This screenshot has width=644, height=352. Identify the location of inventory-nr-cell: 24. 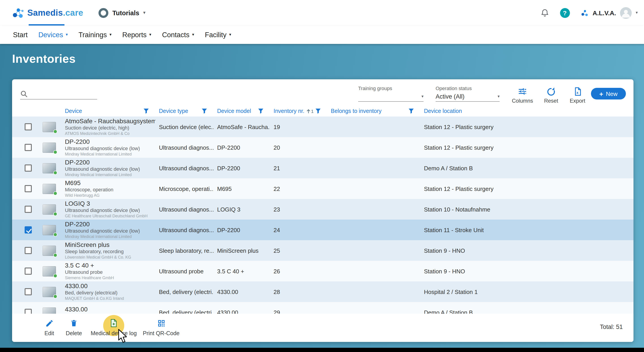
(298, 230).